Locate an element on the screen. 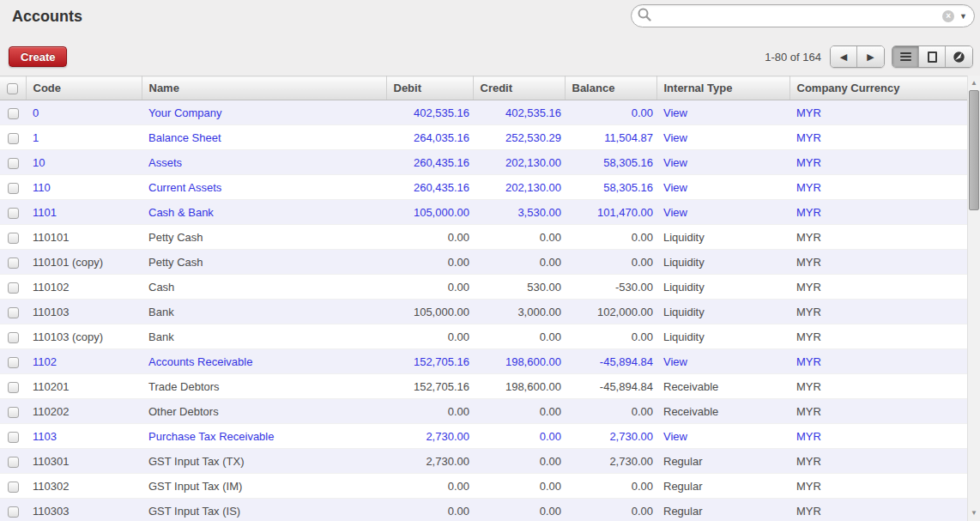  cell-debit: 105,000.00 is located at coordinates (429, 213).